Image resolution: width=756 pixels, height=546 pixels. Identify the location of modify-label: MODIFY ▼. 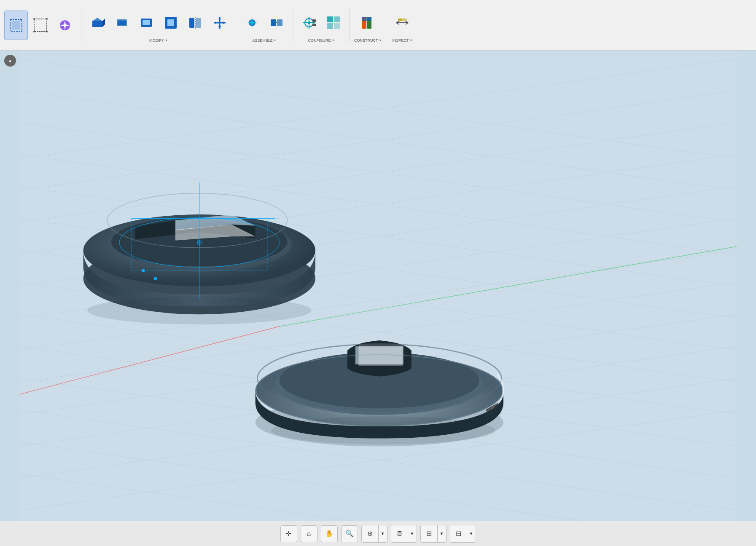
(159, 40).